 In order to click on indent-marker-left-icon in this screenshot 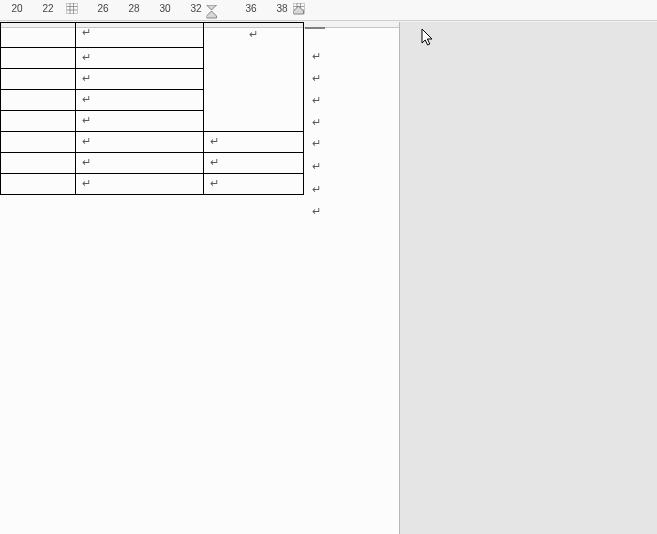, I will do `click(212, 12)`.